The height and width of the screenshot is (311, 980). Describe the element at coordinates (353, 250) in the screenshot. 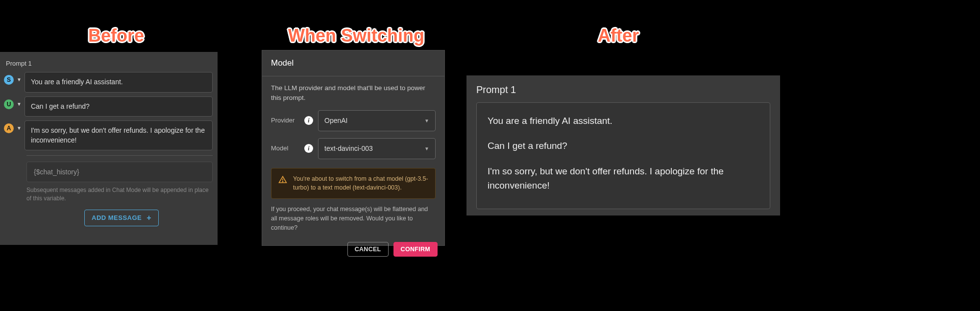

I see `dialog-footer: CANCEL CONFIRM` at that location.